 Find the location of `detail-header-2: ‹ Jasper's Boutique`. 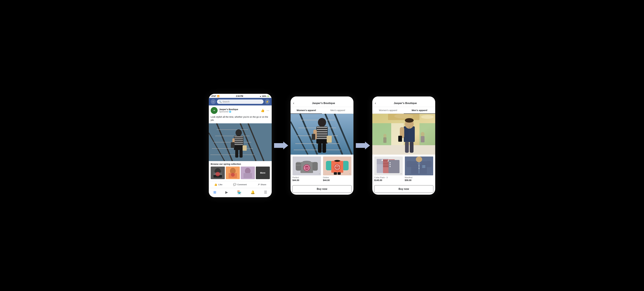

detail-header-2: ‹ Jasper's Boutique is located at coordinates (404, 103).